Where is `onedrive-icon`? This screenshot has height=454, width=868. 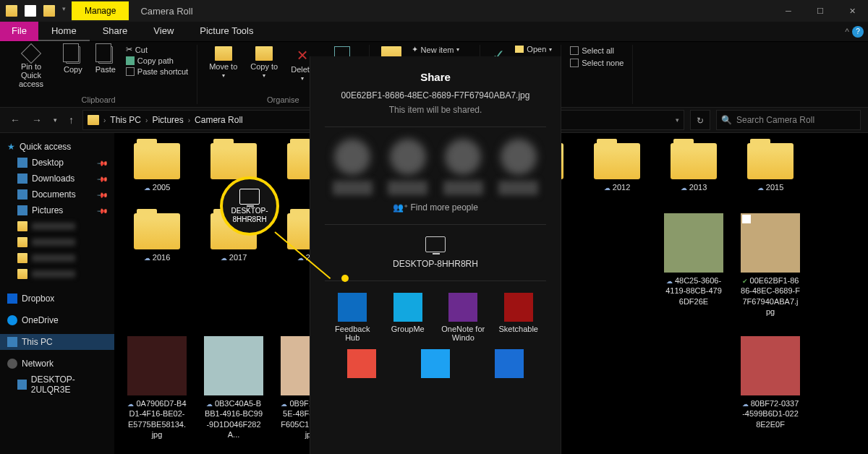 onedrive-icon is located at coordinates (12, 320).